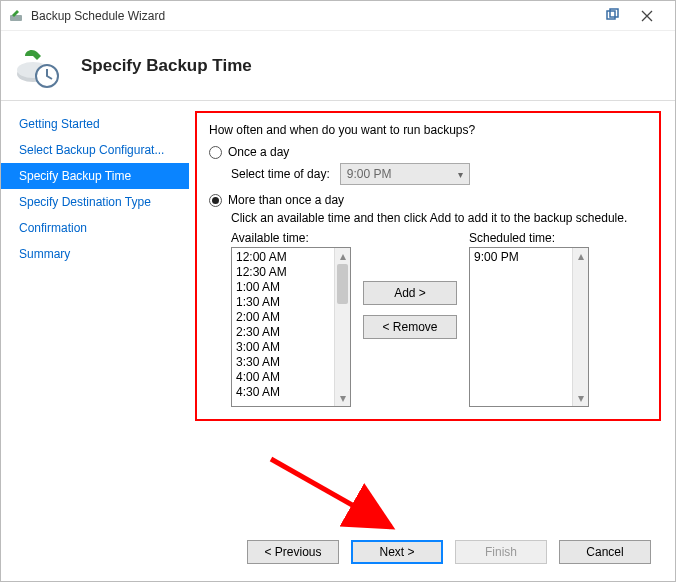 This screenshot has height=582, width=676. I want to click on list-item: 1:30 AM, so click(285, 302).